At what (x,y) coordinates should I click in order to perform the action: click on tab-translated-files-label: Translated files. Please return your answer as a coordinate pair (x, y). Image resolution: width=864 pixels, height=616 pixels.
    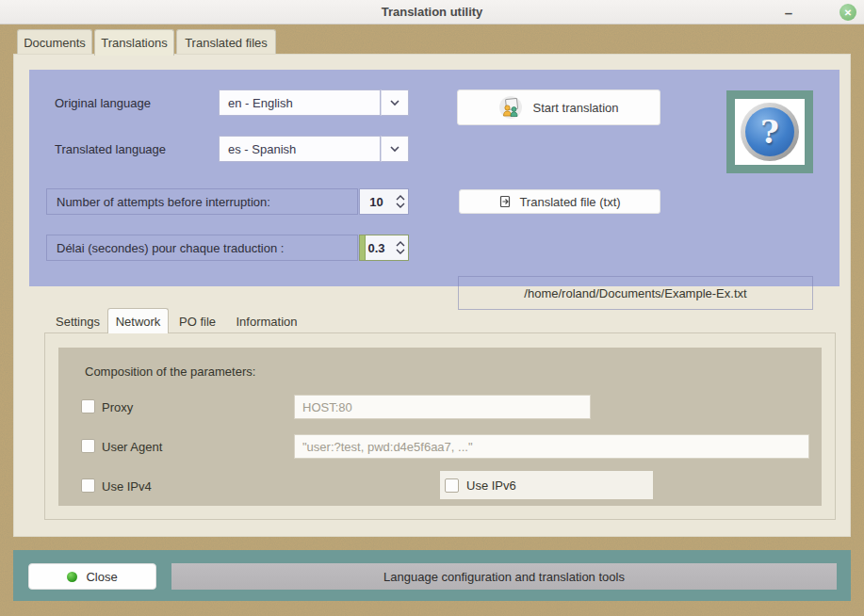
    Looking at the image, I should click on (226, 43).